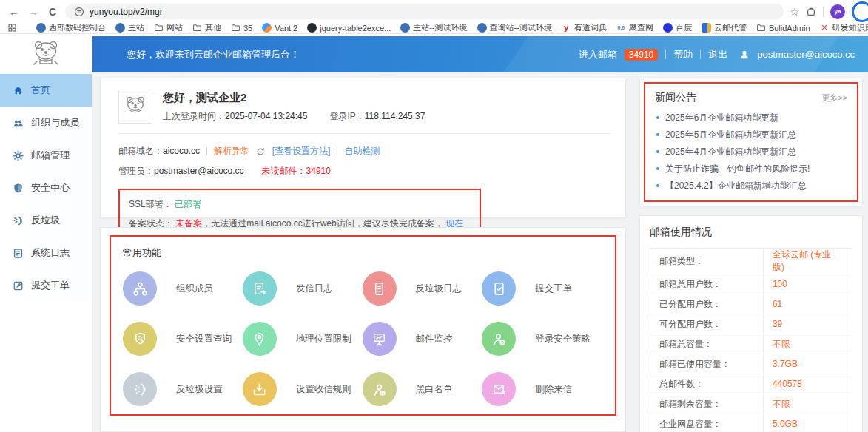 The height and width of the screenshot is (432, 868). Describe the element at coordinates (423, 389) in the screenshot. I see `function-black-white-list: 黑白名单` at that location.